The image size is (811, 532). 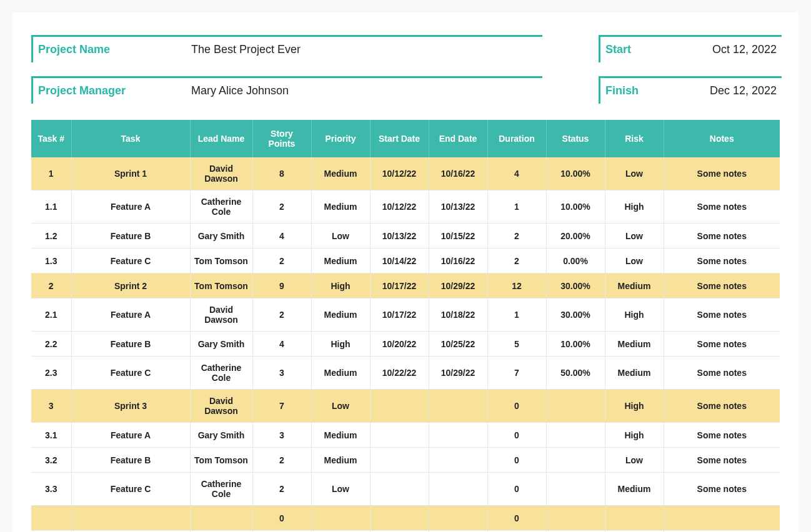 I want to click on cell-lead: Gary Smith, so click(x=221, y=236).